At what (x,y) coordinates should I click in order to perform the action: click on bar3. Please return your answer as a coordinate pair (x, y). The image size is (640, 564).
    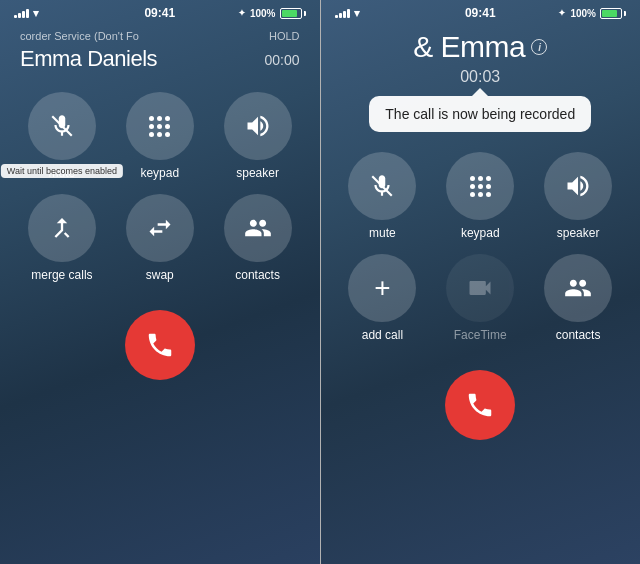
    Looking at the image, I should click on (24, 14).